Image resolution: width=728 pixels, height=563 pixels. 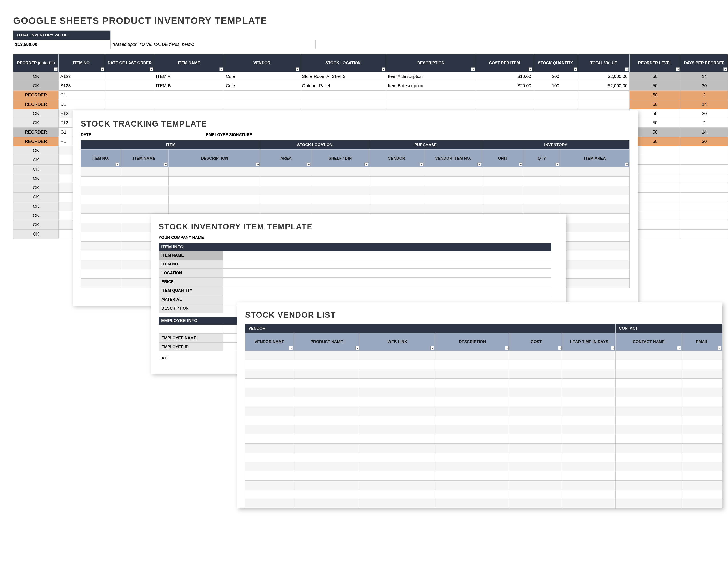 What do you see at coordinates (262, 86) in the screenshot?
I see `vendor: Cole` at bounding box center [262, 86].